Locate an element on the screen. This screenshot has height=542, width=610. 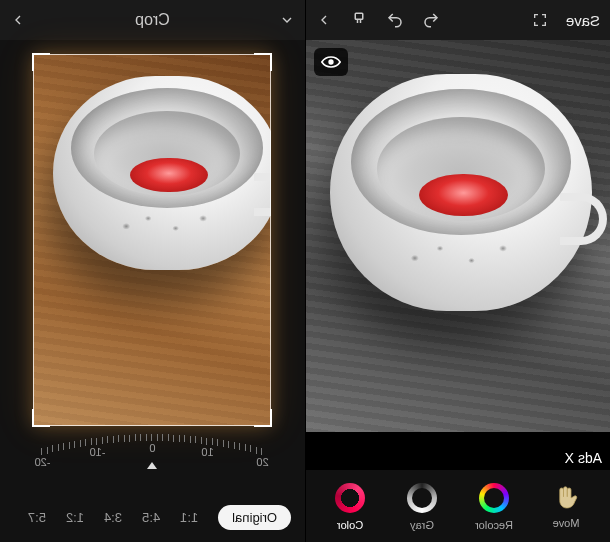
dial-tick-label: -20 is located at coordinates (43, 462).